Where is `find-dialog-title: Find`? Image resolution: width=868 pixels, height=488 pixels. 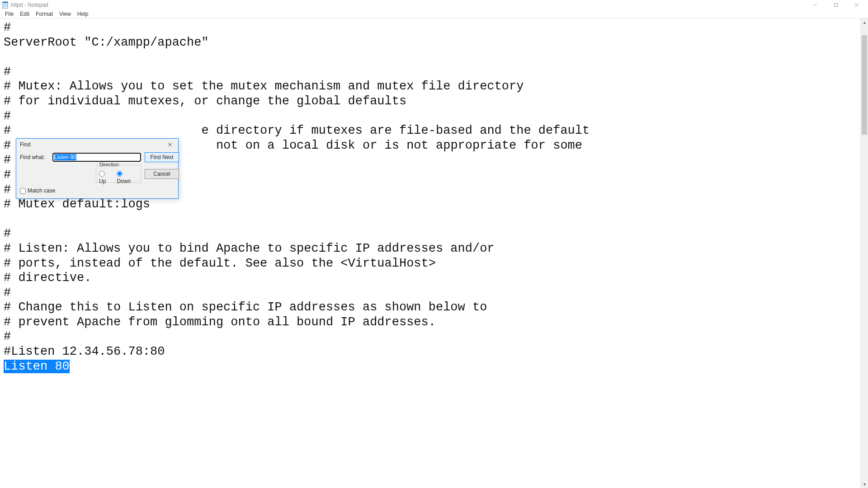
find-dialog-title: Find is located at coordinates (93, 145).